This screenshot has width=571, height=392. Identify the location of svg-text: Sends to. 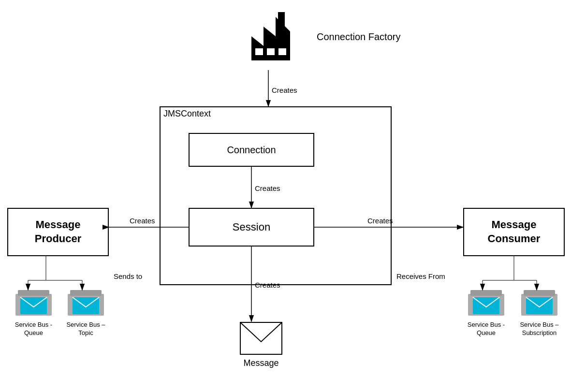
(128, 276).